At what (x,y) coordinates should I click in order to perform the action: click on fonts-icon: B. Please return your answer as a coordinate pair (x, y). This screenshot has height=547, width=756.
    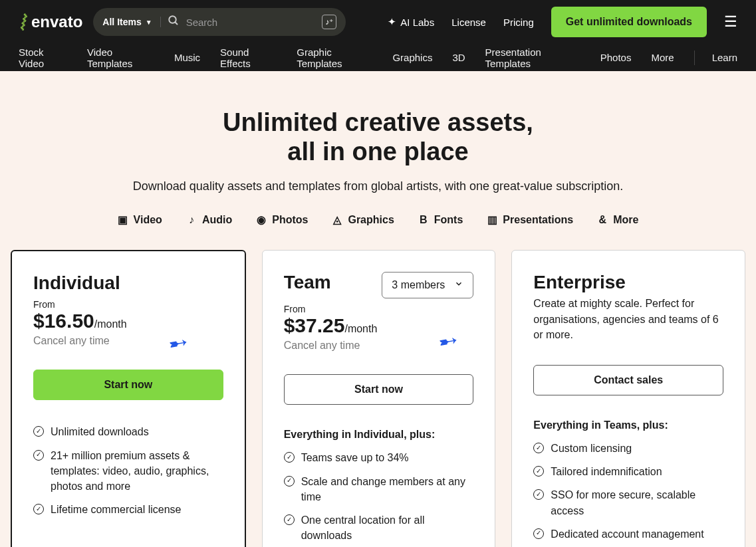
    Looking at the image, I should click on (424, 220).